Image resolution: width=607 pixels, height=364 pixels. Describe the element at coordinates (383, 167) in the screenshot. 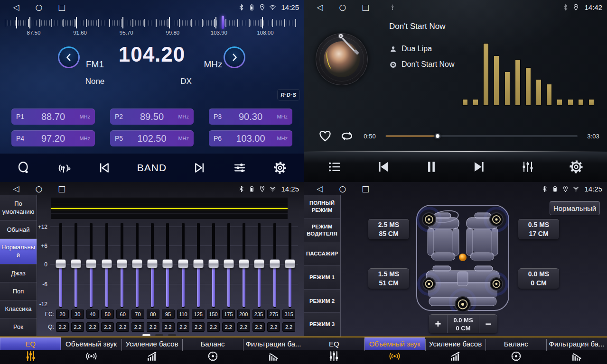

I see `previous-track-button` at that location.